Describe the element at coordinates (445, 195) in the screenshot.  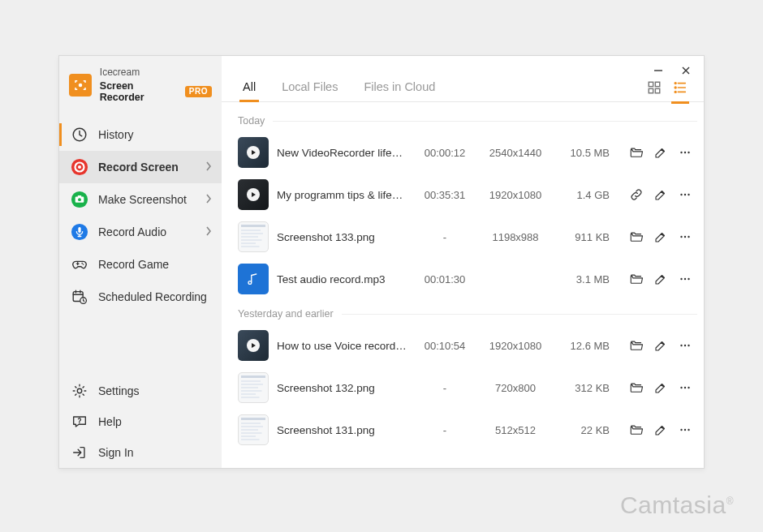
I see `file-duration: 00:35:31` at that location.